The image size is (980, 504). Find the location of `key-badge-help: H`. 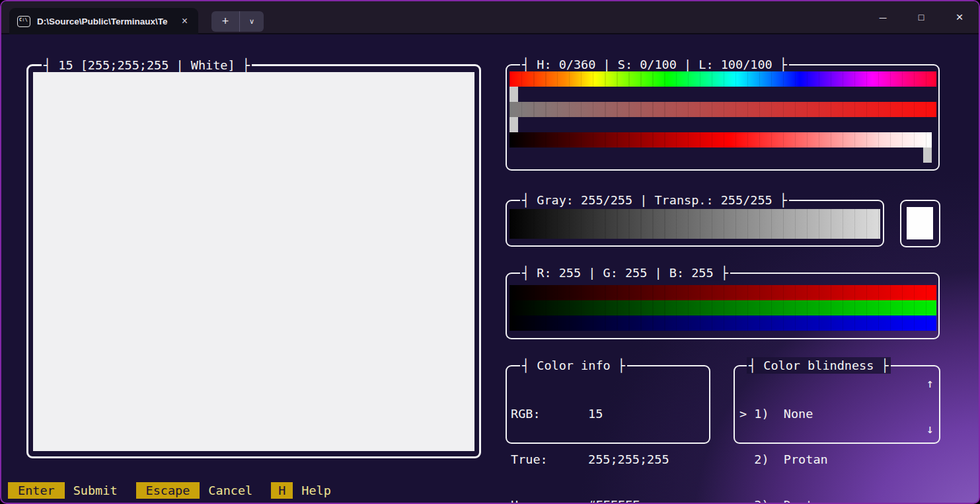

key-badge-help: H is located at coordinates (282, 491).